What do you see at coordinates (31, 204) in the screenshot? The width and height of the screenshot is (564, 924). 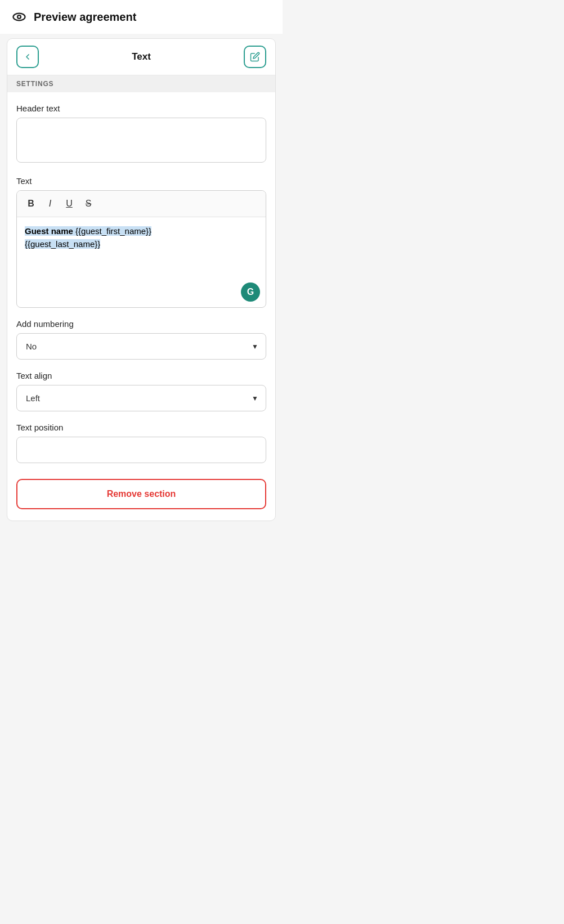 I see `bold-button: B` at bounding box center [31, 204].